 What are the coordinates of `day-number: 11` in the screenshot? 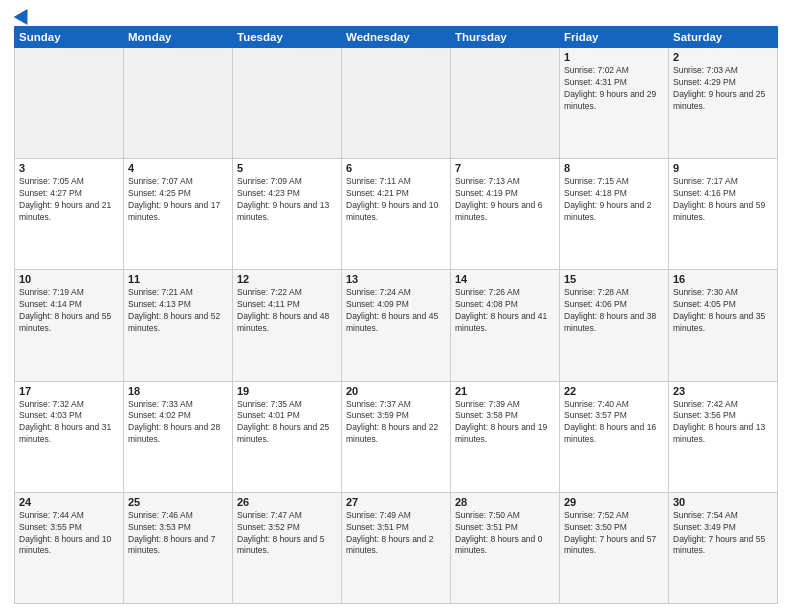 It's located at (178, 279).